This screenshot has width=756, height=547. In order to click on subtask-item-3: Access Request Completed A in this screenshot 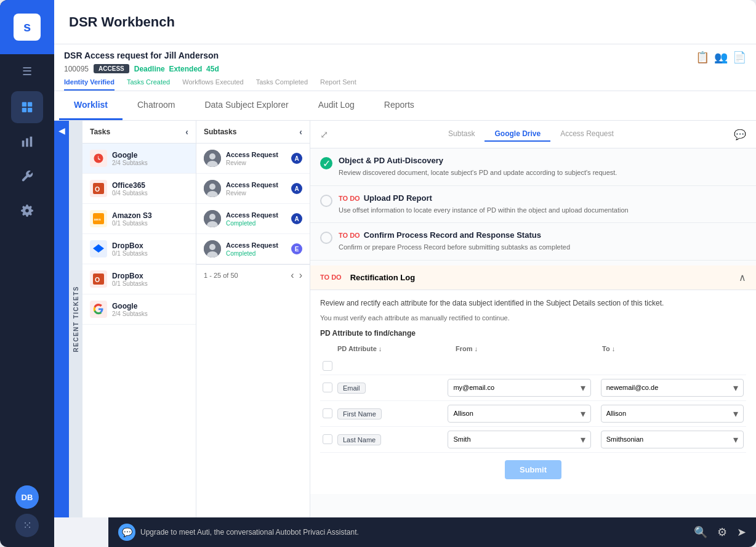, I will do `click(253, 219)`.